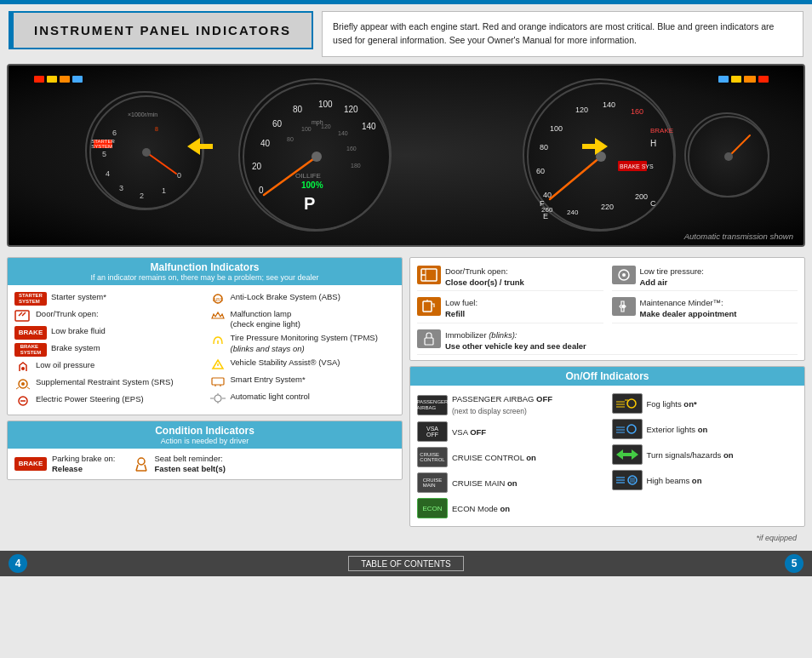  What do you see at coordinates (313, 344) in the screenshot?
I see `tpms-text: Tire Pressure Monitoring System (TPMS) (…` at bounding box center [313, 344].